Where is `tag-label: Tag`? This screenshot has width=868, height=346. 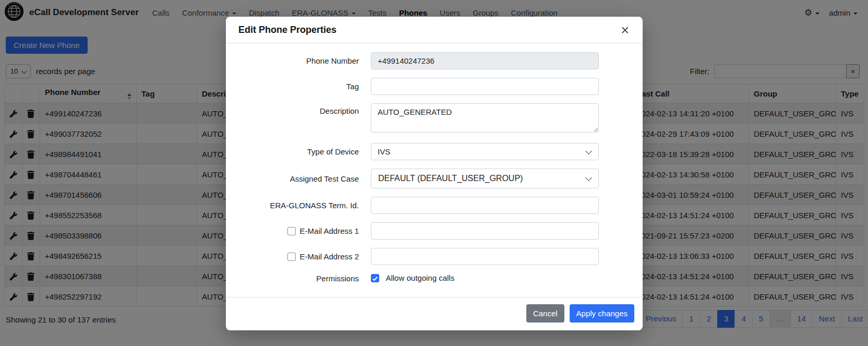 tag-label: Tag is located at coordinates (296, 87).